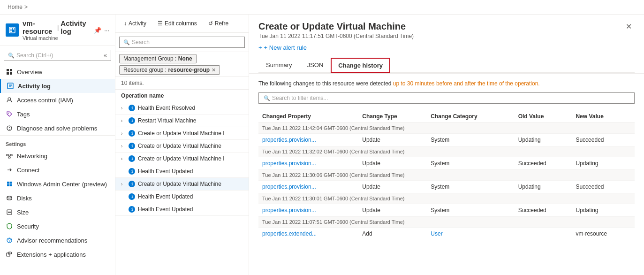  I want to click on operation-item: › ℹ Restart Virtual Machine, so click(182, 121).